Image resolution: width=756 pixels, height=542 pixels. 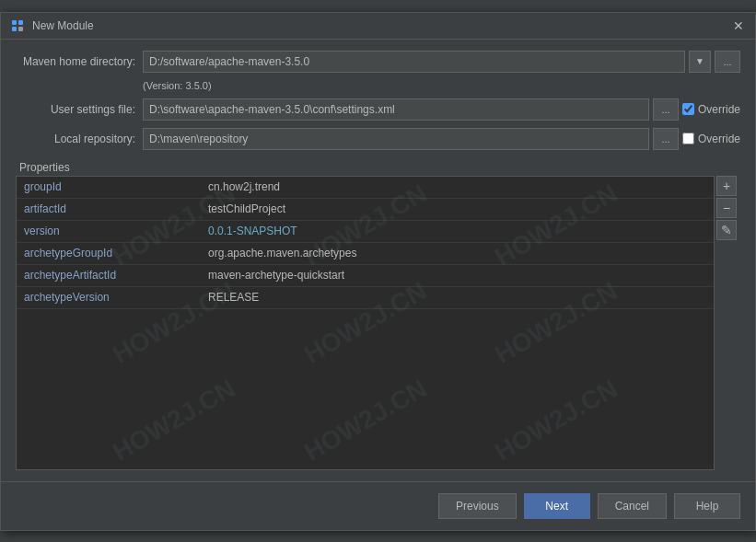 I want to click on user-settings-override-checkbox, so click(x=689, y=109).